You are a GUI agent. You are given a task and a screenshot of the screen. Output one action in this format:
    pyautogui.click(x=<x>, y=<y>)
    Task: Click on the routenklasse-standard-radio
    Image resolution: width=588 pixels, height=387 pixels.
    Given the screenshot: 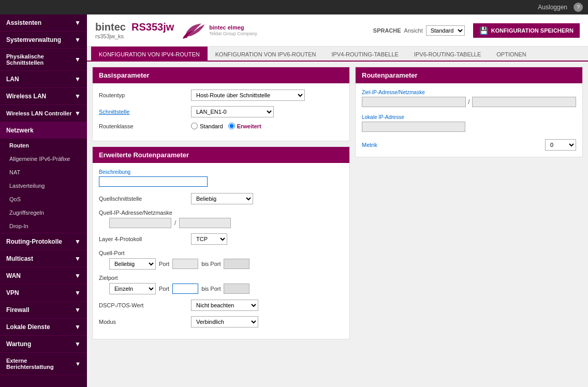 What is the action you would take?
    pyautogui.click(x=195, y=126)
    